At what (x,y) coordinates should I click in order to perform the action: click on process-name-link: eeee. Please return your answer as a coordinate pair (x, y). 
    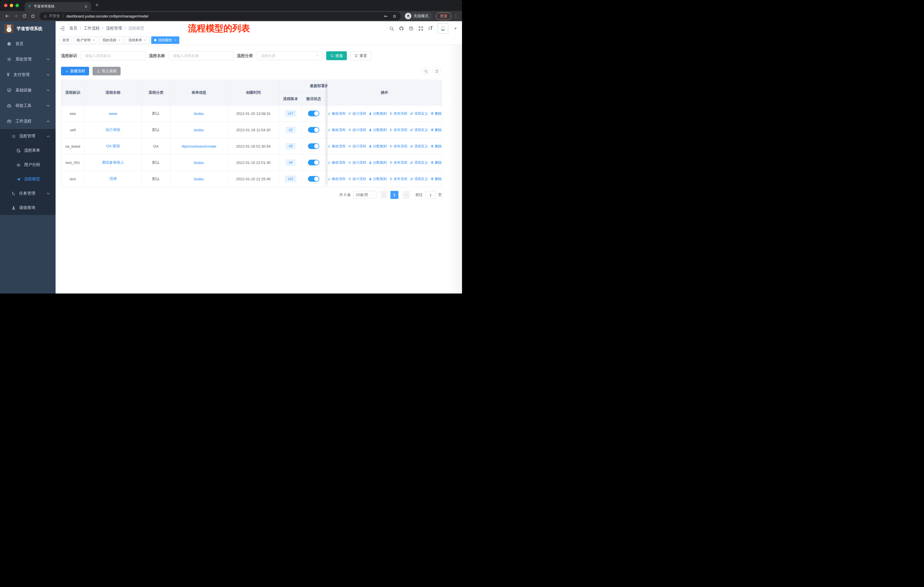
    Looking at the image, I should click on (113, 114).